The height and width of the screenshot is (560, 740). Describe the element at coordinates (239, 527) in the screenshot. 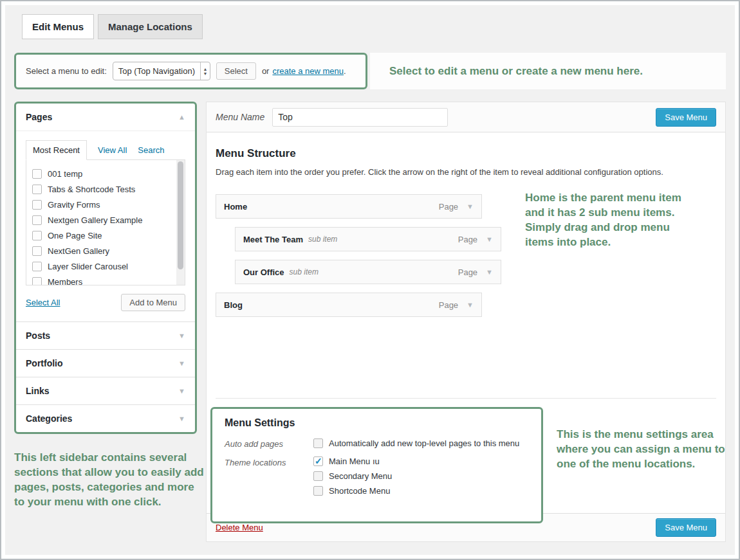

I see `delete-menu-link: Delete Menu` at that location.